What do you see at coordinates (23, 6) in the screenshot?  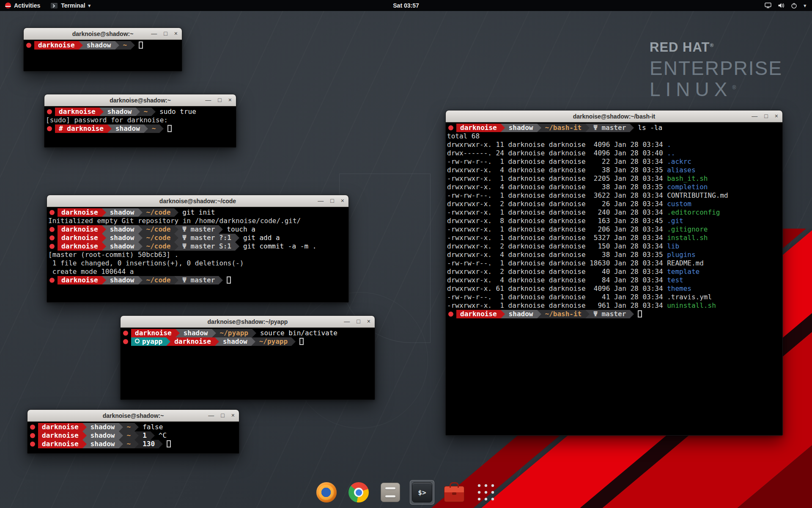 I see `activities-button: Activities` at bounding box center [23, 6].